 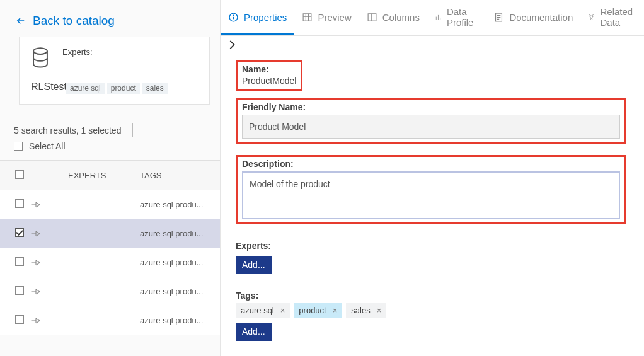 What do you see at coordinates (78, 52) in the screenshot?
I see `card-experts-label: Experts:` at bounding box center [78, 52].